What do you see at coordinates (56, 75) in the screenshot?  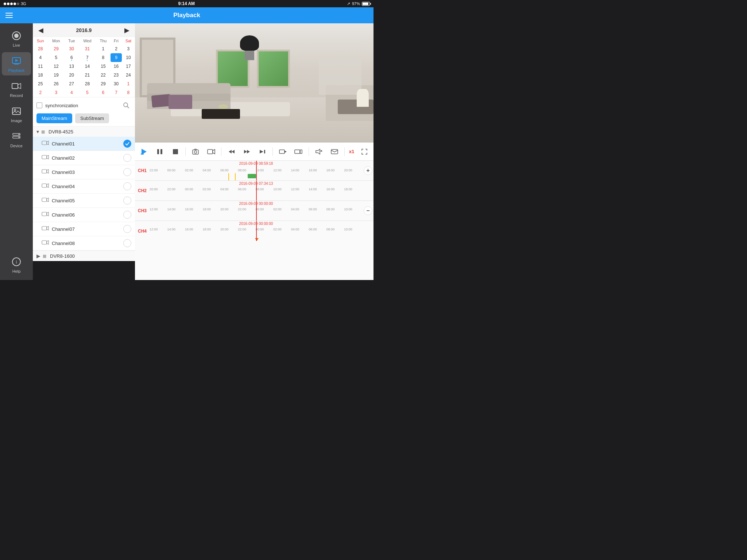 I see `calendar-day: 19` at bounding box center [56, 75].